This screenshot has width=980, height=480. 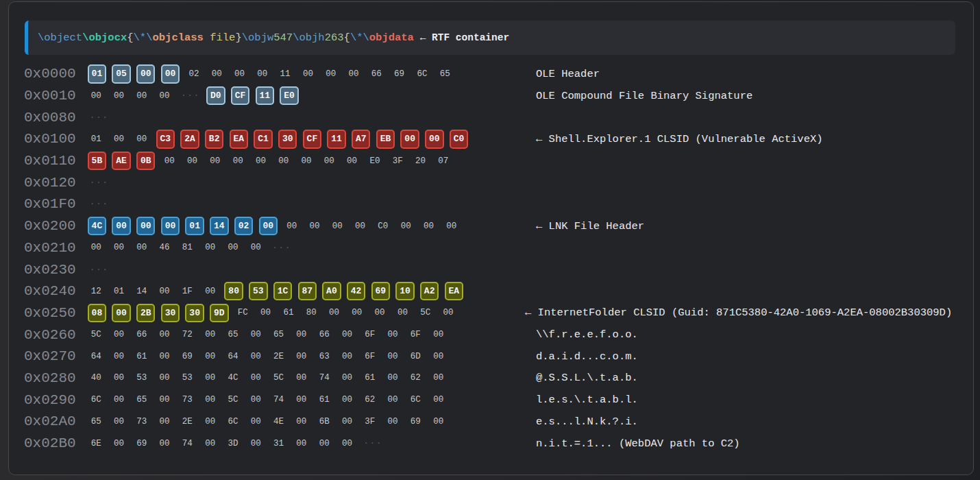 What do you see at coordinates (258, 38) in the screenshot?
I see `rtf-token: \objw` at bounding box center [258, 38].